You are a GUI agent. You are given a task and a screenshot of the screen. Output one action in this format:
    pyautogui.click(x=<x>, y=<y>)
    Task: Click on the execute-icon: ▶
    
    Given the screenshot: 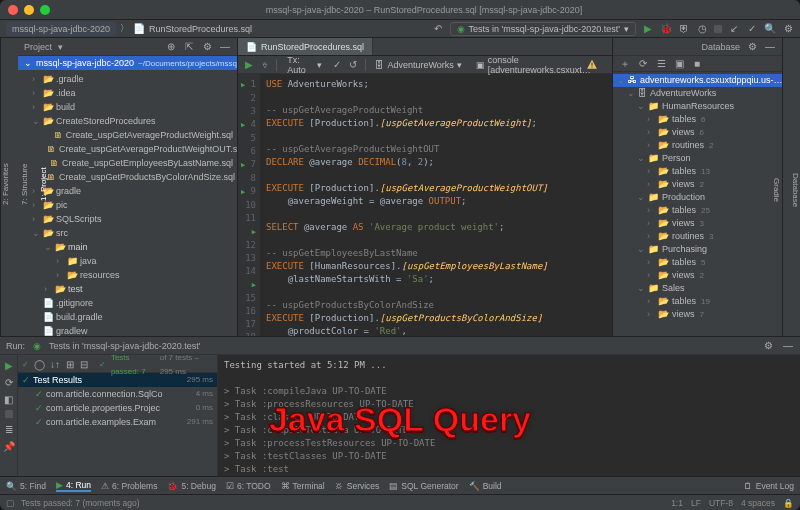 What is the action you would take?
    pyautogui.click(x=249, y=65)
    